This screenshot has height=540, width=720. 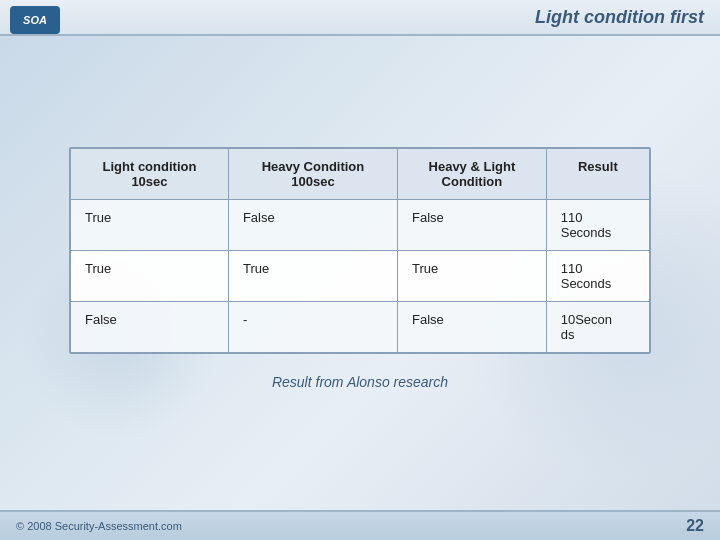 I want to click on col-result: Result, so click(x=598, y=174).